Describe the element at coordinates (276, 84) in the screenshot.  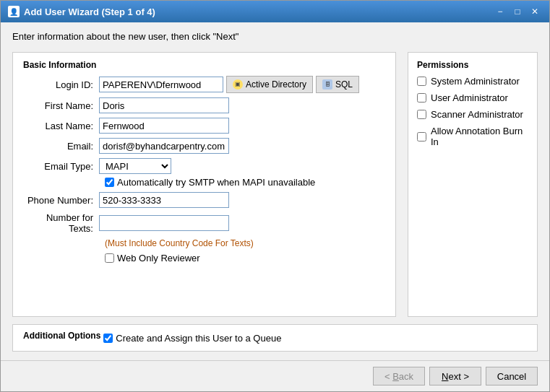
I see `ad-button-label: Active Directory` at that location.